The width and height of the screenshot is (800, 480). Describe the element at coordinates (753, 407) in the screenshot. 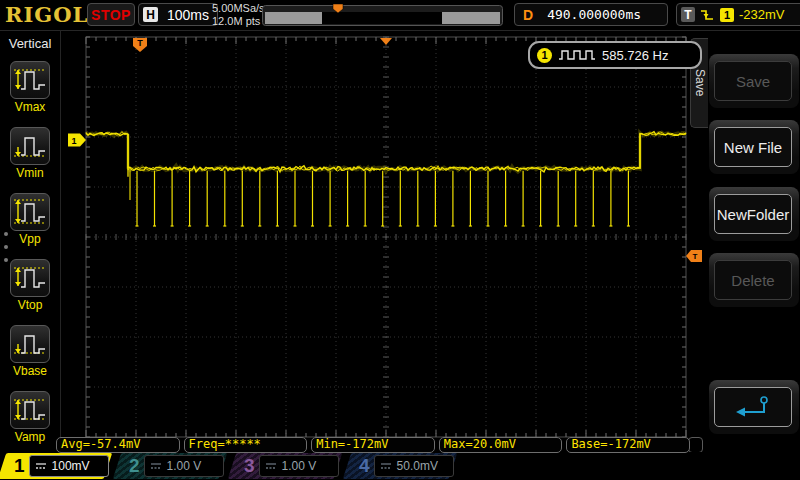

I see `return-arrow-icon` at that location.